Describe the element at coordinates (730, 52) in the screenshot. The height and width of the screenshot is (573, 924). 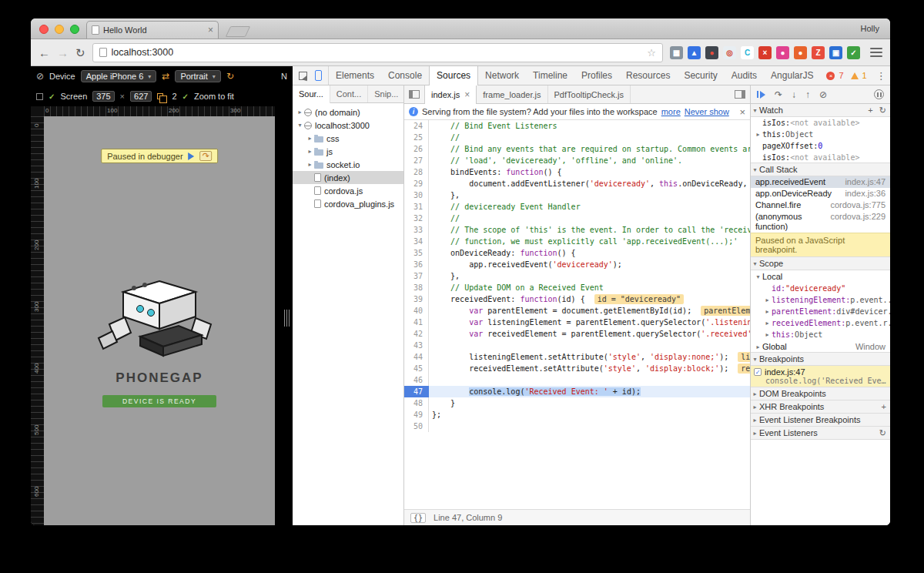
I see `extension-target: ◎` at that location.